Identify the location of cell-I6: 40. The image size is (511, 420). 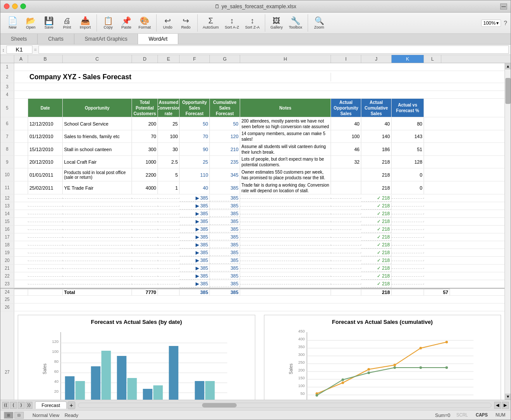
(346, 124).